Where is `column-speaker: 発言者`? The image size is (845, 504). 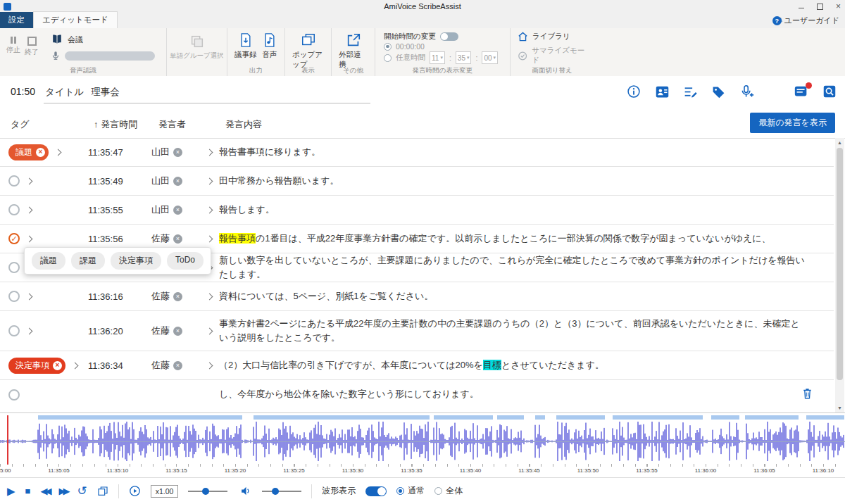
column-speaker: 発言者 is located at coordinates (172, 125).